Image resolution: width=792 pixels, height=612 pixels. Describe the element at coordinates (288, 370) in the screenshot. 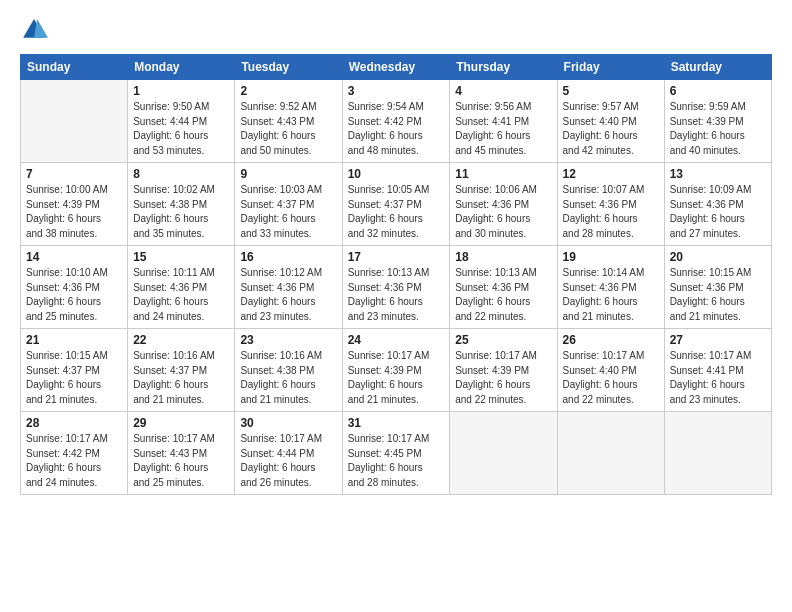

I see `calendar-cell: 23Sunrise: 10:16 AM Sunset: 4:38 PM Dayl…` at that location.